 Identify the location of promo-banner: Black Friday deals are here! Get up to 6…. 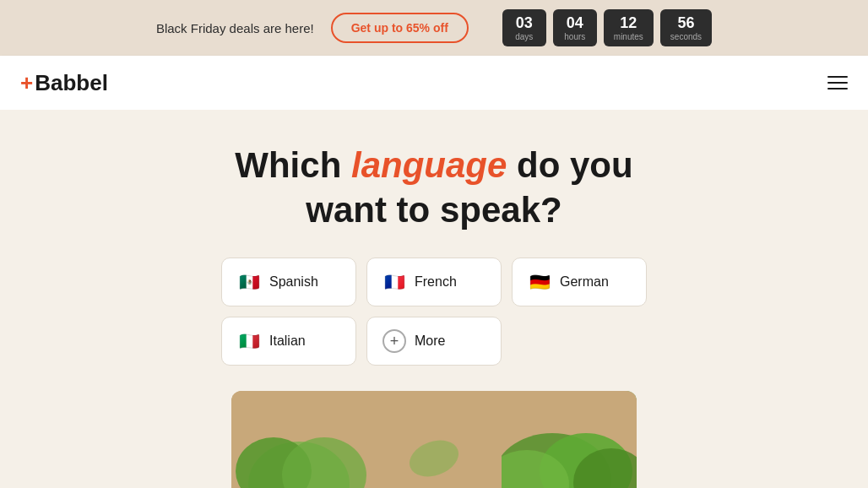
(434, 28).